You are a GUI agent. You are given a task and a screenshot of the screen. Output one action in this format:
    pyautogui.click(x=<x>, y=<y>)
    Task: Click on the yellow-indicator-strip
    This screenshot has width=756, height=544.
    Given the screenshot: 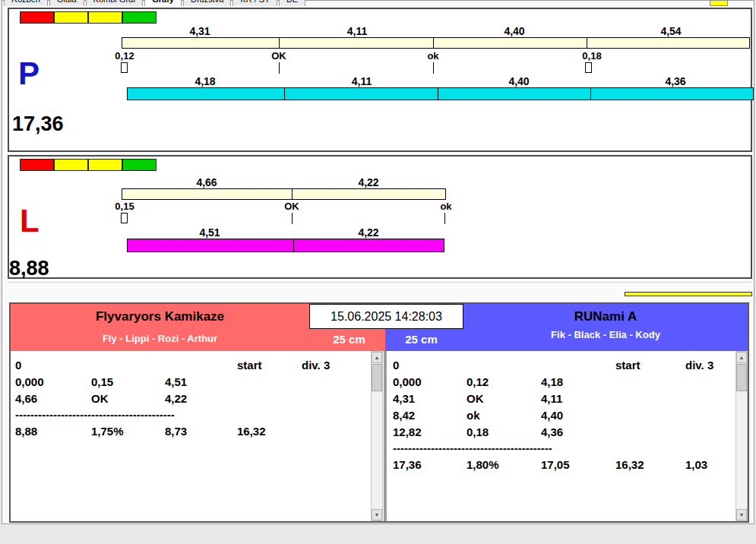 What is the action you would take?
    pyautogui.click(x=688, y=294)
    